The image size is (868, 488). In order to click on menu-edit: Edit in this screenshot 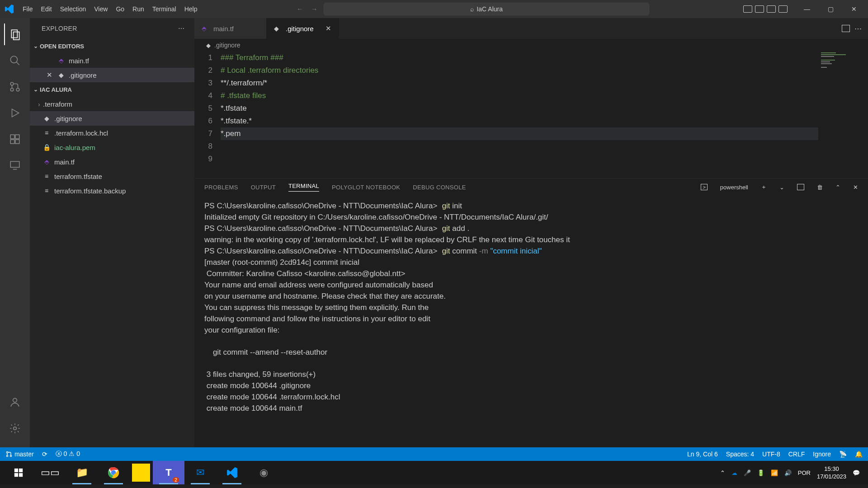, I will do `click(47, 9)`.